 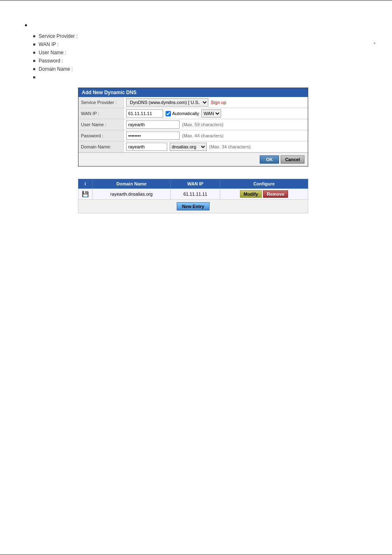 I want to click on domain-suffix-select: dnsalias.org, so click(x=188, y=147).